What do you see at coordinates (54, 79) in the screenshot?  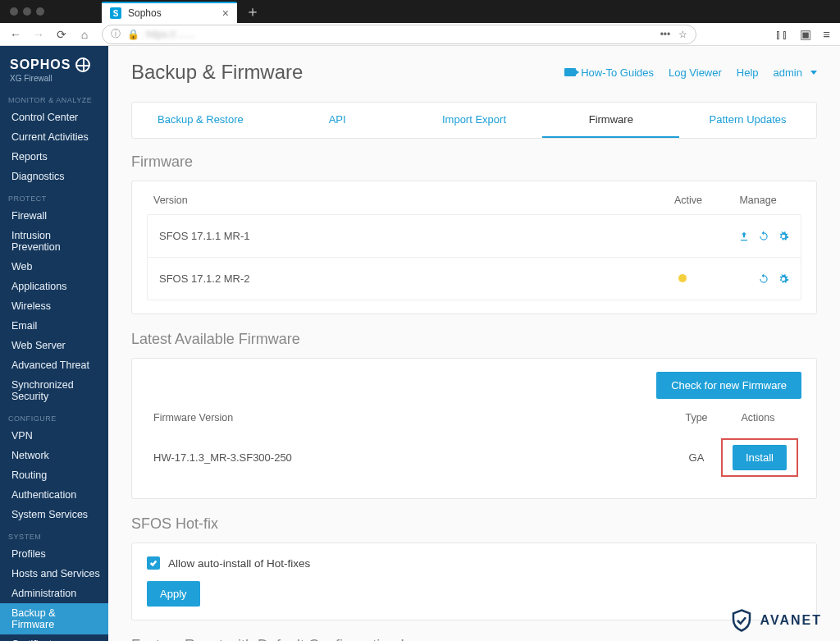 I see `brand-sub: XG Firewall` at bounding box center [54, 79].